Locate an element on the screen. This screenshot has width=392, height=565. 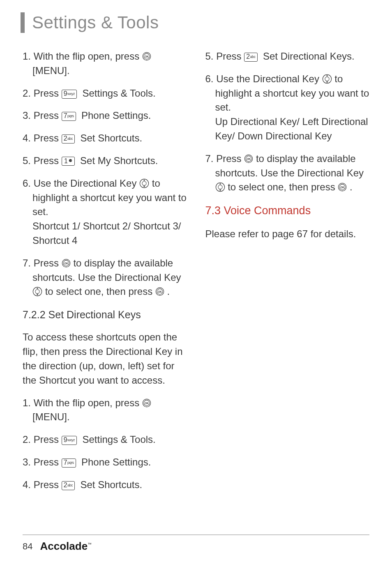
r-step-6-a: 6. Use the Directional Key is located at coordinates (264, 79).